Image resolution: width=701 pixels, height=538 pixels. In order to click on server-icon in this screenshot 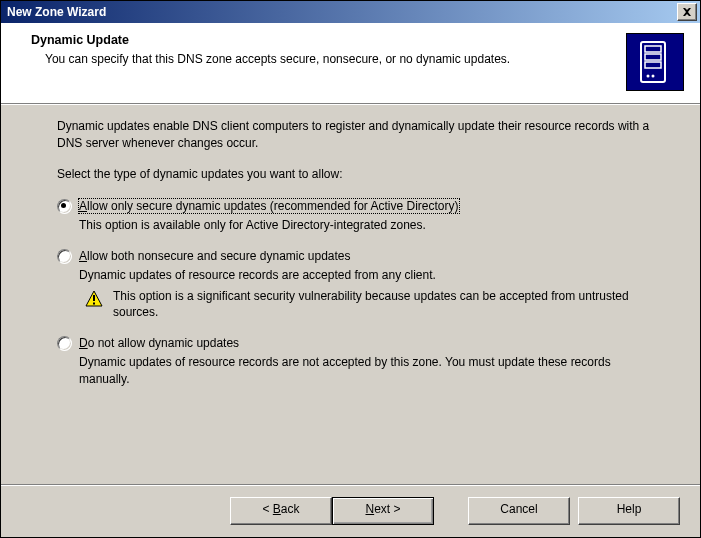, I will do `click(655, 62)`.